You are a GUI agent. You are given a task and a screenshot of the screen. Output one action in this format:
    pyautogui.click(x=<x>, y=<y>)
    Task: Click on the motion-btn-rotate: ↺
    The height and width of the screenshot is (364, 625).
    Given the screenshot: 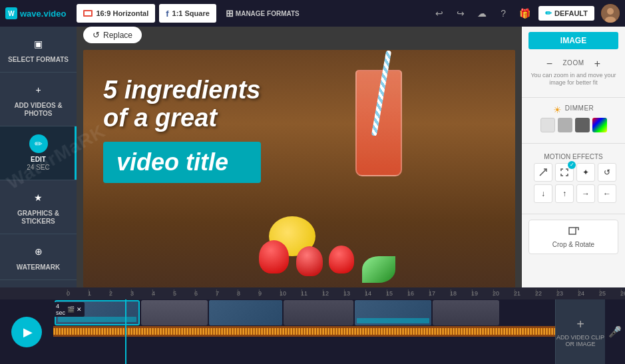 What is the action you would take?
    pyautogui.click(x=607, y=172)
    